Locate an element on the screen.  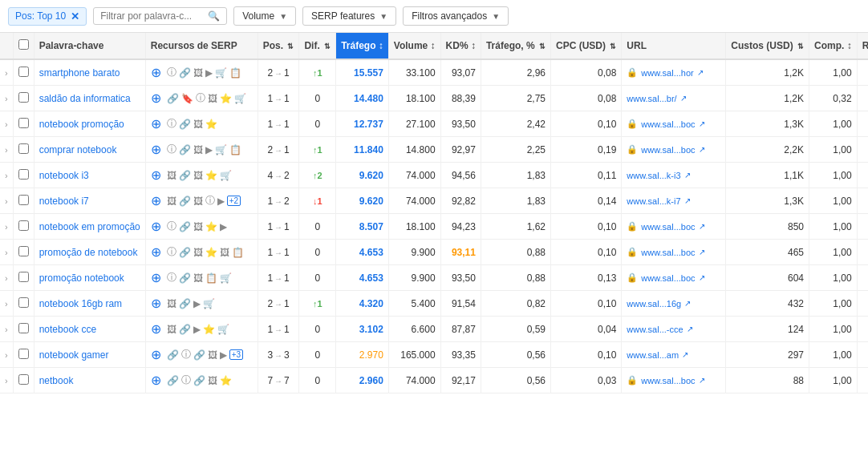
col-cost-header: Custos (USD) ⇅ is located at coordinates (768, 46).